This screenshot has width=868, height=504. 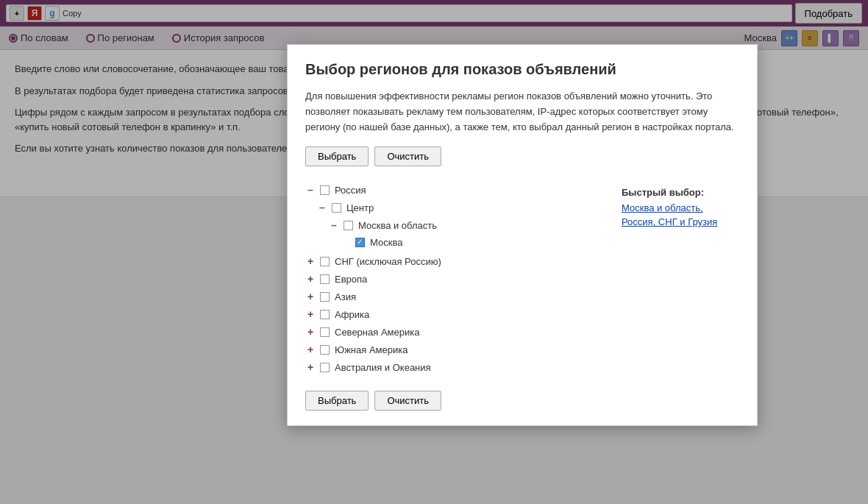 What do you see at coordinates (522, 400) in the screenshot?
I see `dialog-buttons-bottom: Выбрать Очистить` at bounding box center [522, 400].